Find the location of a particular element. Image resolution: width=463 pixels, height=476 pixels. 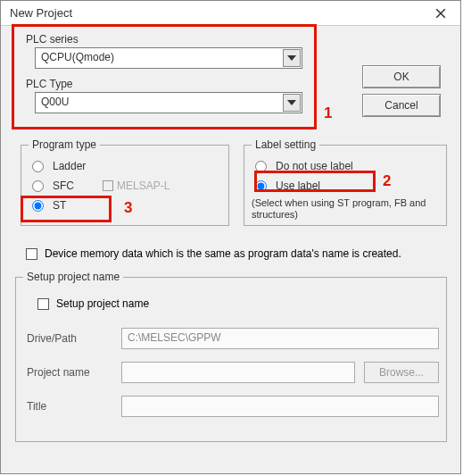

setup-project-checkbox-label: Setup project name is located at coordinates (103, 304).